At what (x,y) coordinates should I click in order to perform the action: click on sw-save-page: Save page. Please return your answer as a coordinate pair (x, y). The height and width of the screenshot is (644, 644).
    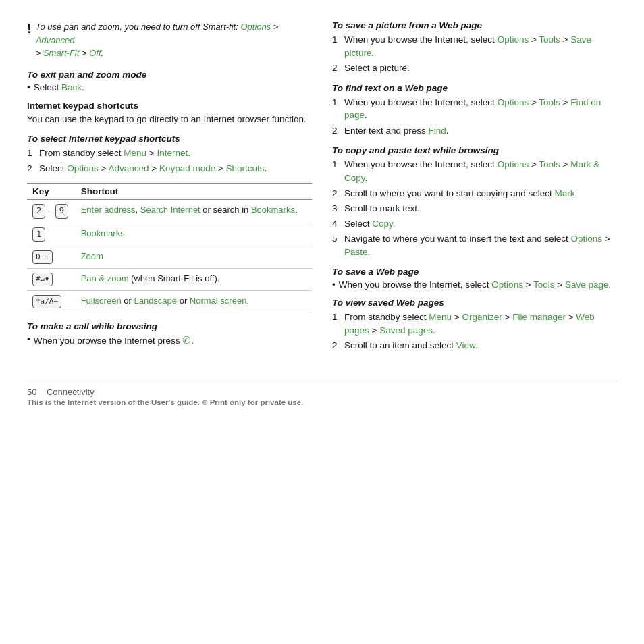
    Looking at the image, I should click on (587, 285).